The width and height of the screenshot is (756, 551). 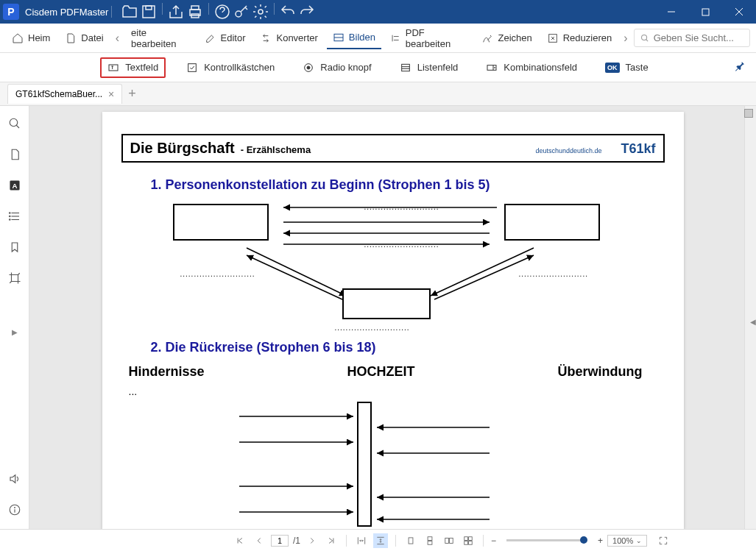 I want to click on page-thumbs-icon, so click(x=15, y=154).